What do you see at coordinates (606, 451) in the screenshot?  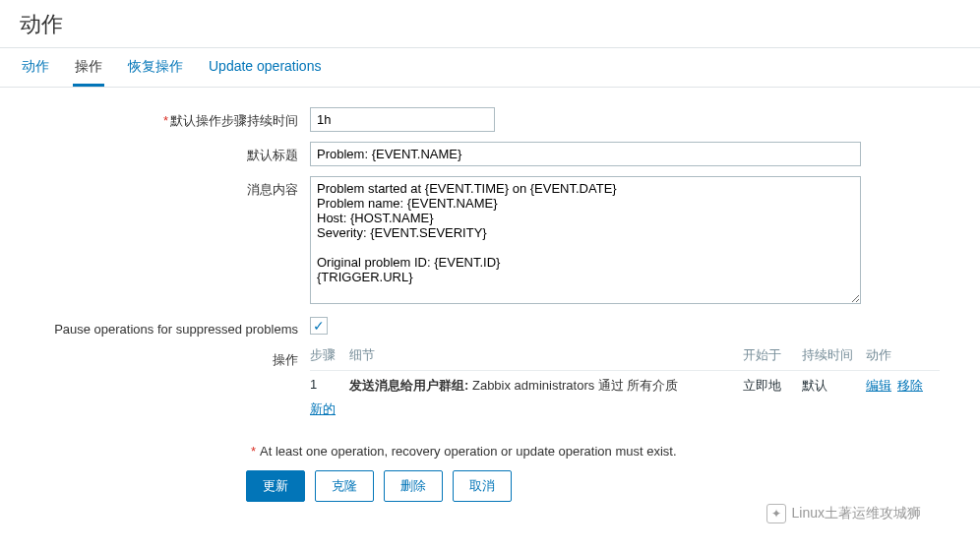 I see `validation-note: *At least one operation, recovery operat…` at bounding box center [606, 451].